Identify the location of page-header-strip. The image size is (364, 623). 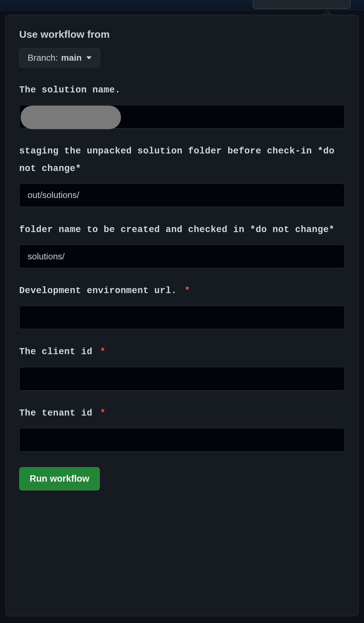
(182, 5).